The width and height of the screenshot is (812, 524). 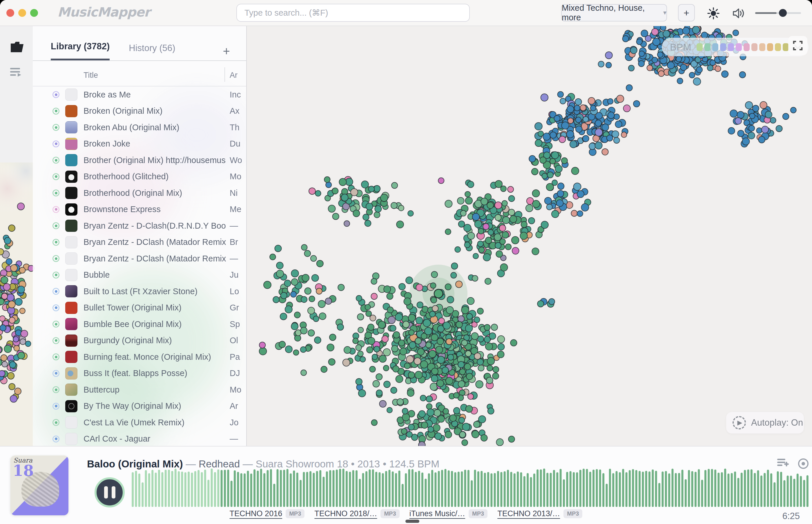 I want to click on track-title-cell: Bryan Zentz - DClash (Matador Remix…, so click(x=155, y=259).